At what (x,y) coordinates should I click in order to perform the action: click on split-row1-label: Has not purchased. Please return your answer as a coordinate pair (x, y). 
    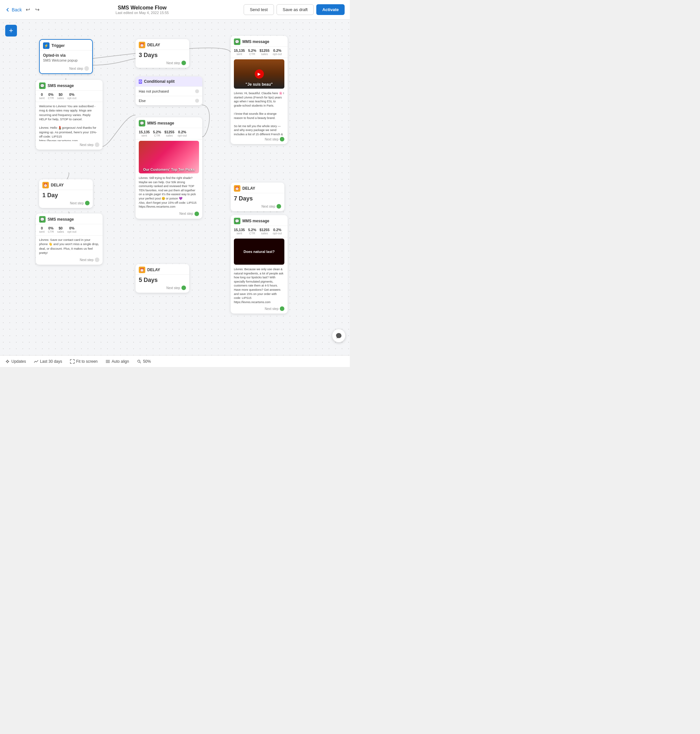
    Looking at the image, I should click on (154, 91).